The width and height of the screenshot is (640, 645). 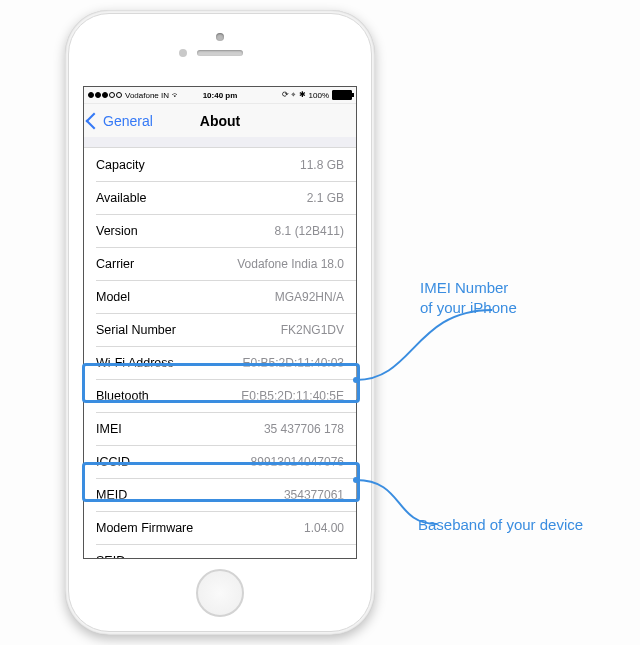 What do you see at coordinates (120, 165) in the screenshot?
I see `row-label: Capacity` at bounding box center [120, 165].